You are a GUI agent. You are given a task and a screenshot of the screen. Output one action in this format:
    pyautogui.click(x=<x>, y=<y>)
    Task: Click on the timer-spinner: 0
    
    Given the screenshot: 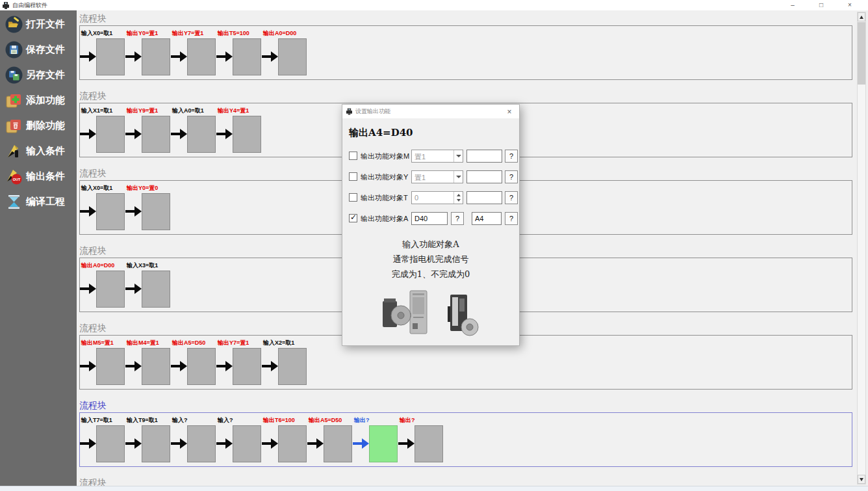 What is the action you would take?
    pyautogui.click(x=437, y=198)
    